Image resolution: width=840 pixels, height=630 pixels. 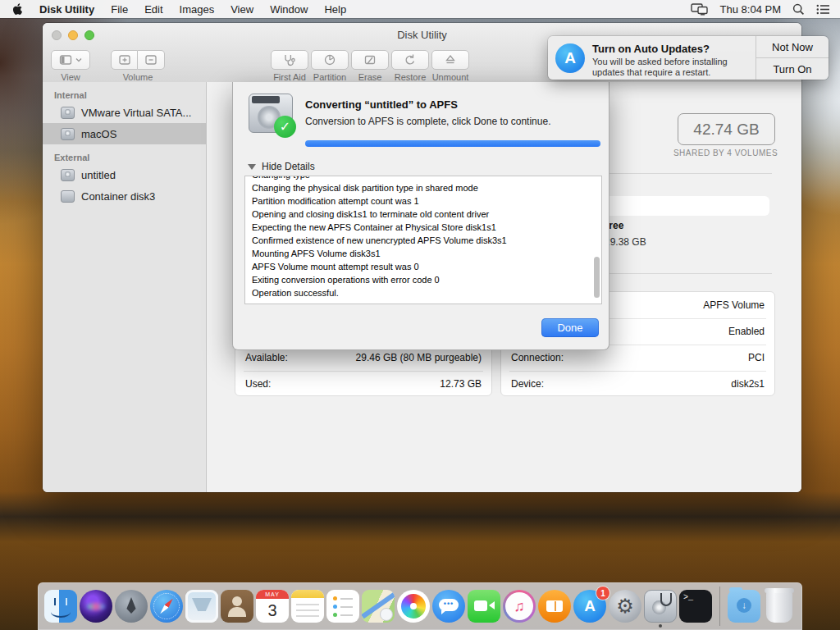 What do you see at coordinates (423, 280) in the screenshot?
I see `log-line: Exiting conversion operations with error…` at bounding box center [423, 280].